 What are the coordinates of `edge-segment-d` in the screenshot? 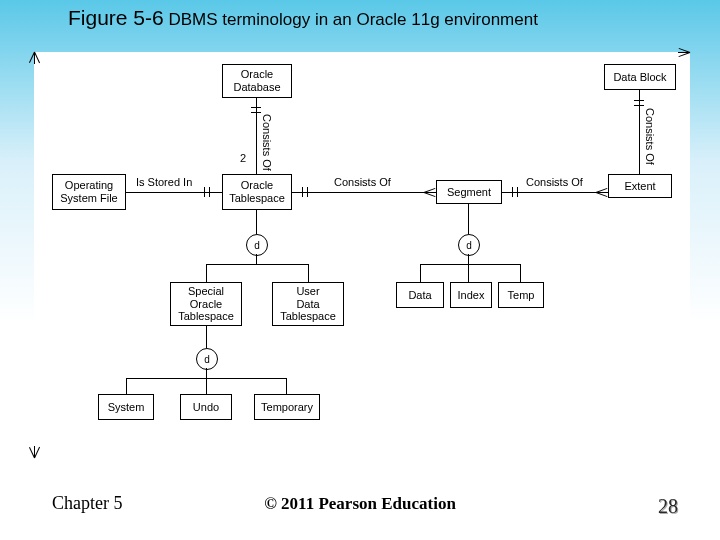 It's located at (468, 219).